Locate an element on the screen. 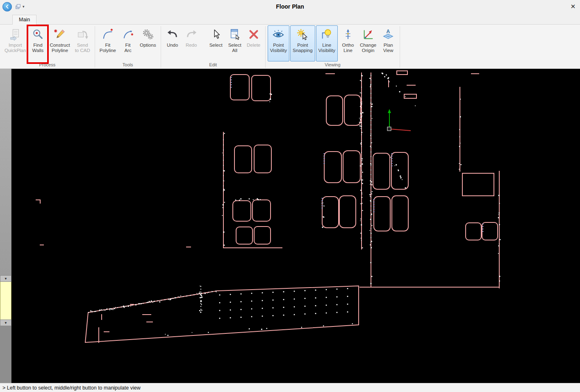 This screenshot has width=580, height=392. send-to-cad-button: Send to CAD is located at coordinates (83, 43).